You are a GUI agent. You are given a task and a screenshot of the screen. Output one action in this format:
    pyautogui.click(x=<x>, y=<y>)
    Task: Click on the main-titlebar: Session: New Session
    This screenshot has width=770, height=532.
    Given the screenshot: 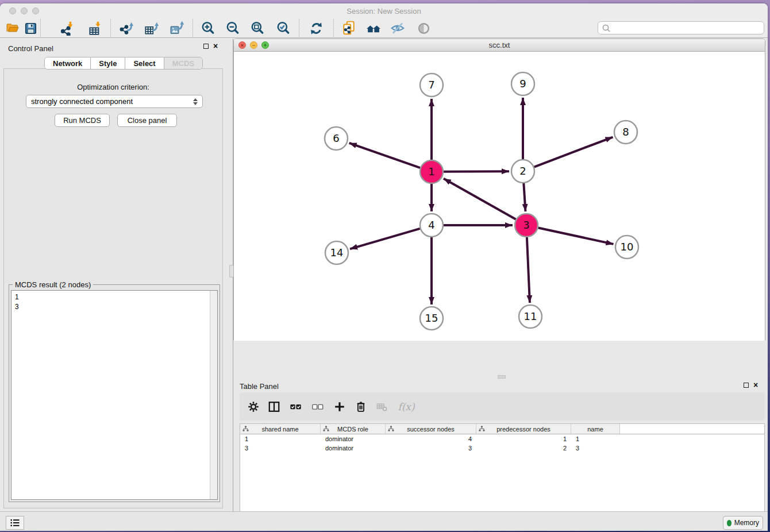 What is the action you would take?
    pyautogui.click(x=384, y=11)
    